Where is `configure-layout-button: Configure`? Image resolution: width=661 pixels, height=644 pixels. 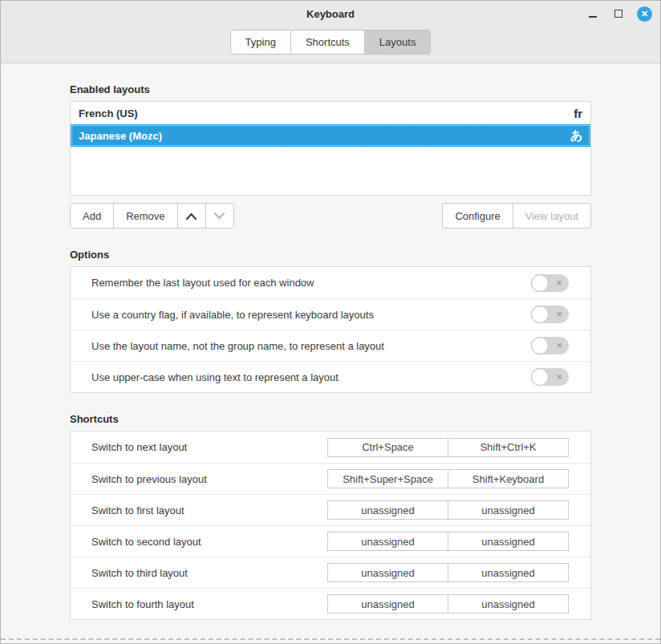
configure-layout-button: Configure is located at coordinates (477, 216).